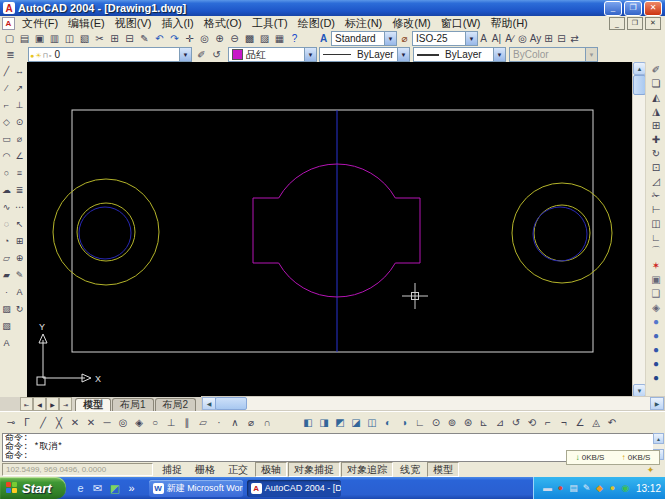  What do you see at coordinates (271, 470) in the screenshot?
I see `status-toggle-极轴: 极轴` at bounding box center [271, 470].